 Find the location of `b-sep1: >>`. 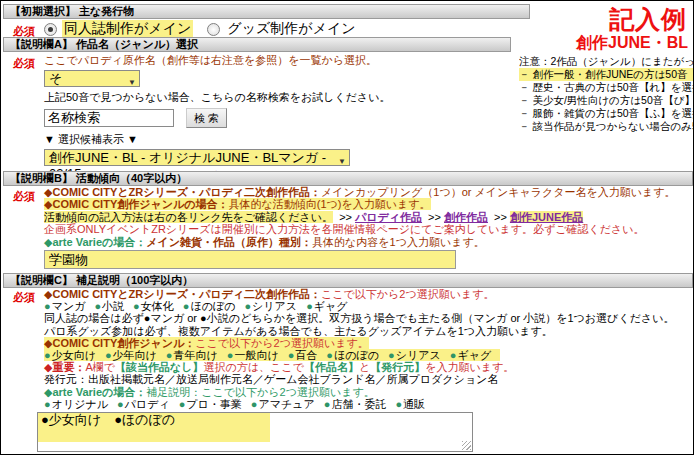

b-sep1: >> is located at coordinates (346, 217).